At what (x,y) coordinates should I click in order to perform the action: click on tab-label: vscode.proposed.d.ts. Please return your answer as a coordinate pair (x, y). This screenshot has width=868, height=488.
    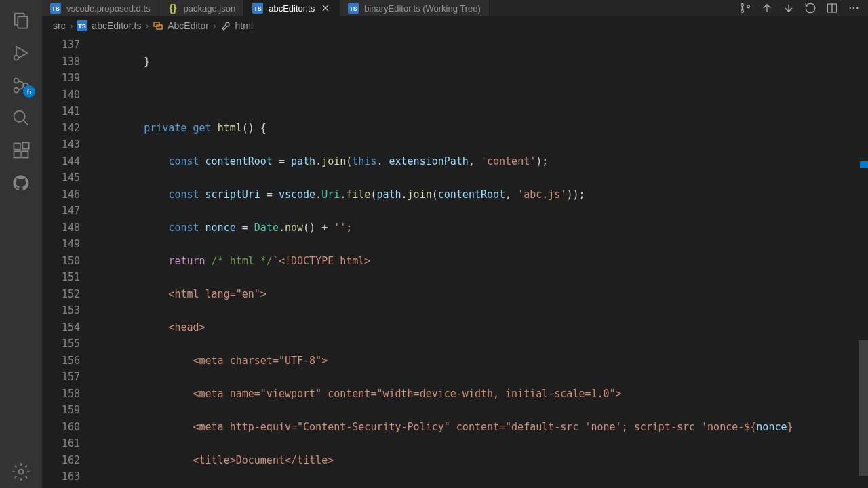
    Looking at the image, I should click on (108, 8).